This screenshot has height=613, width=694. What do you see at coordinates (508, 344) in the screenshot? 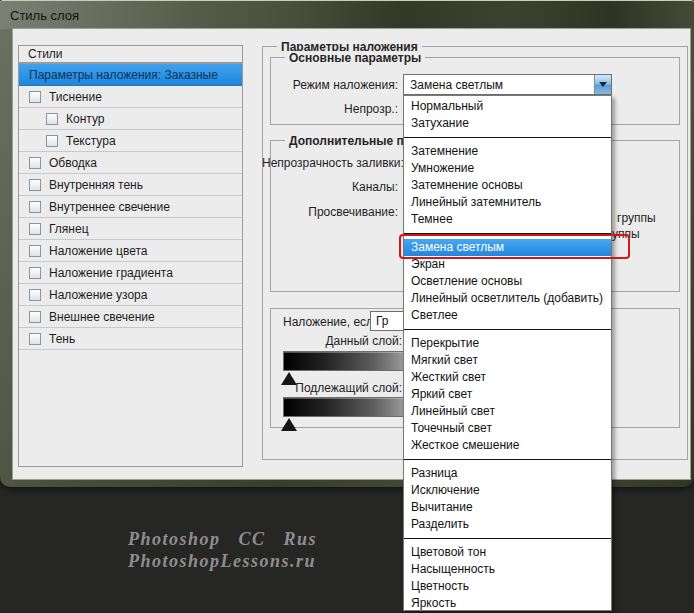
I see `dropdown-item: Перекрытие` at bounding box center [508, 344].